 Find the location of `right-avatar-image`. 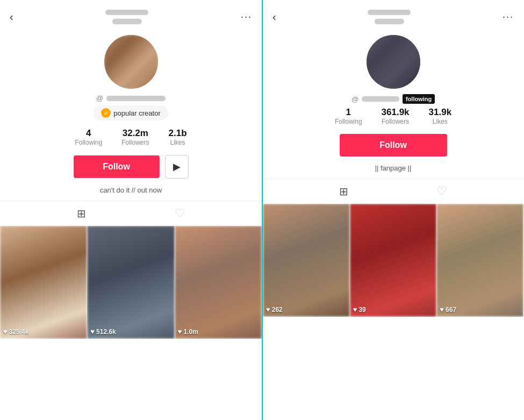

right-avatar-image is located at coordinates (393, 62).